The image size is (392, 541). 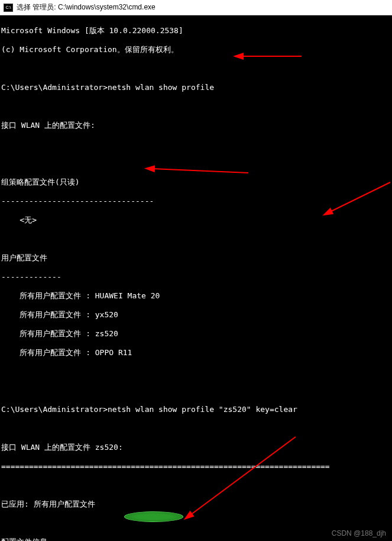 What do you see at coordinates (196, 296) in the screenshot?
I see `profile-row: 所有用户配置文件 : HUAWEI Mate 20` at bounding box center [196, 296].